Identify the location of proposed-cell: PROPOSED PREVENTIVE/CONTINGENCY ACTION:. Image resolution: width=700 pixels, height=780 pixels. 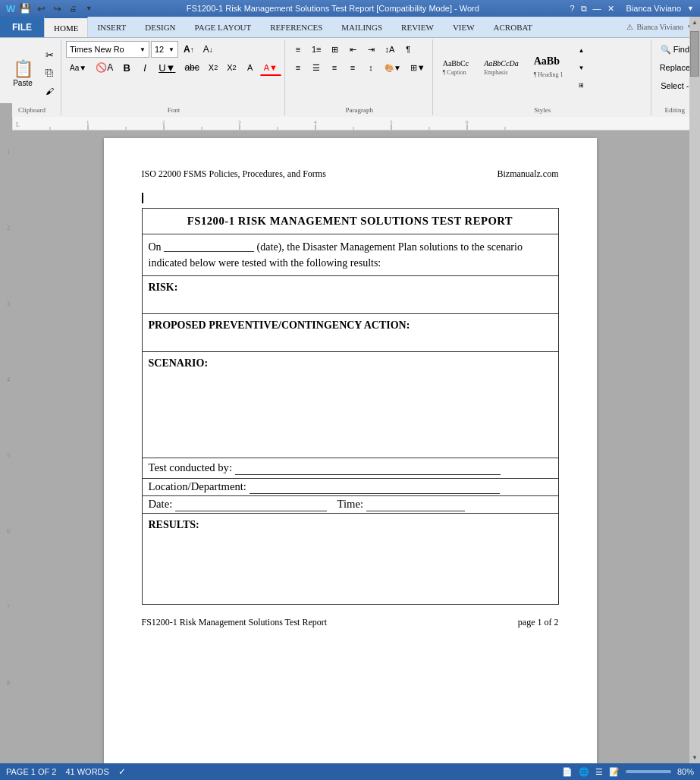
(350, 333).